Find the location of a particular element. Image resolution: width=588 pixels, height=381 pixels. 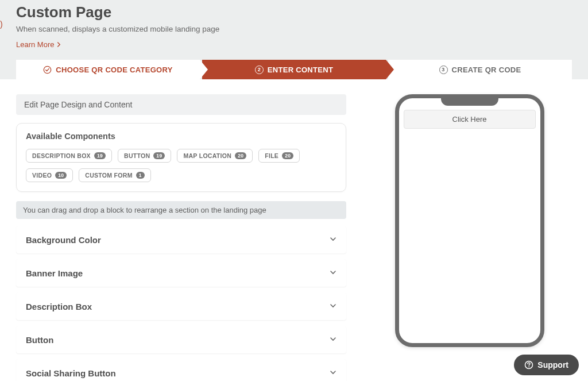

support-button: Support is located at coordinates (547, 365).